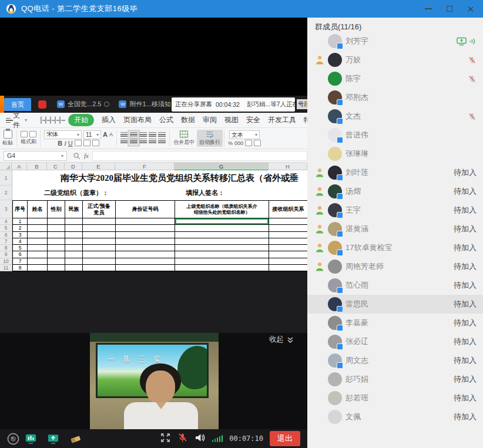  Describe the element at coordinates (33, 134) in the screenshot. I see `copy-icon` at that location.